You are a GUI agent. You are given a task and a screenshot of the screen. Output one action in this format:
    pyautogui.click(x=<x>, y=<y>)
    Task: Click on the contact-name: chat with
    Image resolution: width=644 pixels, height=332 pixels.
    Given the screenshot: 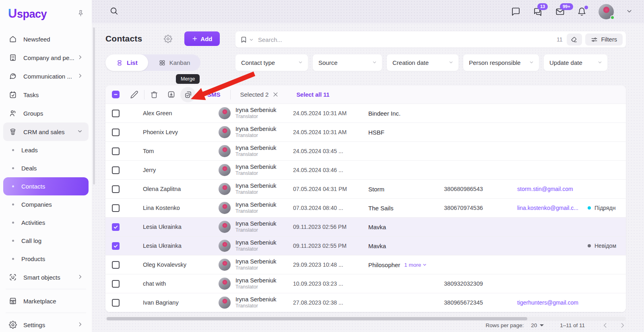 What is the action you would take?
    pyautogui.click(x=175, y=284)
    